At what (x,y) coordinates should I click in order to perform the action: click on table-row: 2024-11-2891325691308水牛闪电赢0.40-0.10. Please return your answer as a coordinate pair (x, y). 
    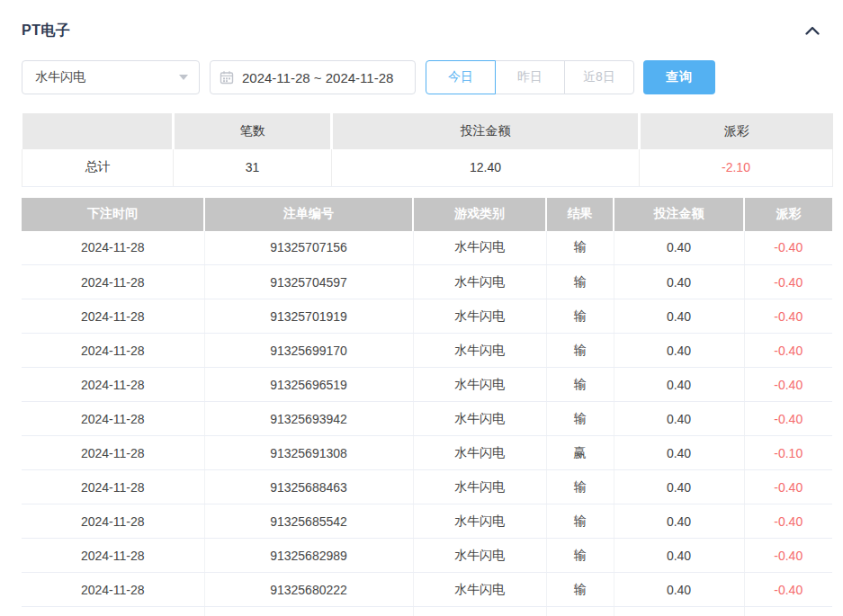
    Looking at the image, I should click on (426, 453).